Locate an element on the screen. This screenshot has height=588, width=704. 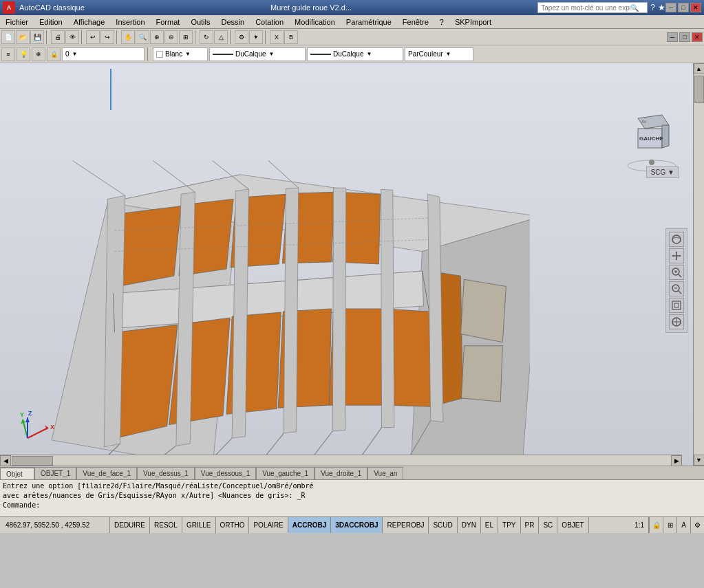
minimize-button: ─ is located at coordinates (671, 8).